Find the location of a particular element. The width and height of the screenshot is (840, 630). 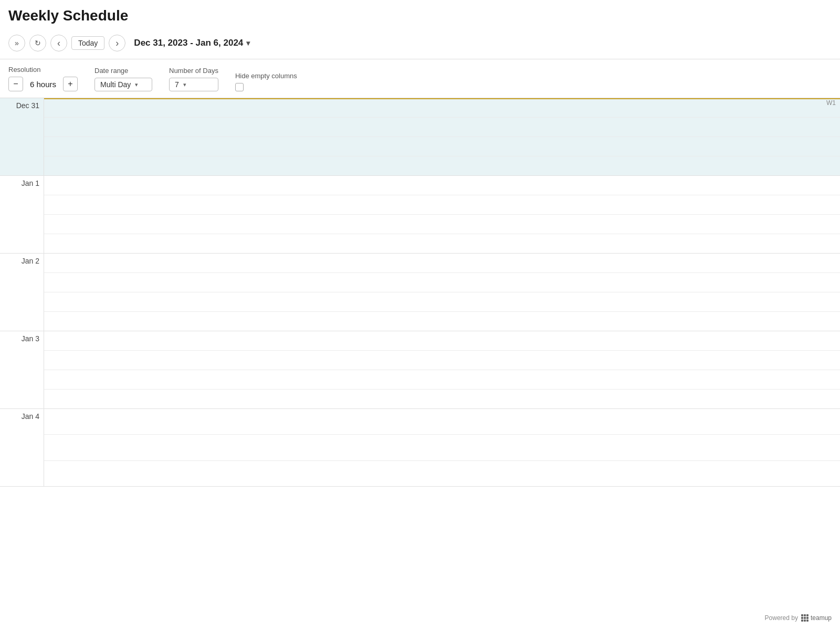

num-days-value: 7 is located at coordinates (177, 85).